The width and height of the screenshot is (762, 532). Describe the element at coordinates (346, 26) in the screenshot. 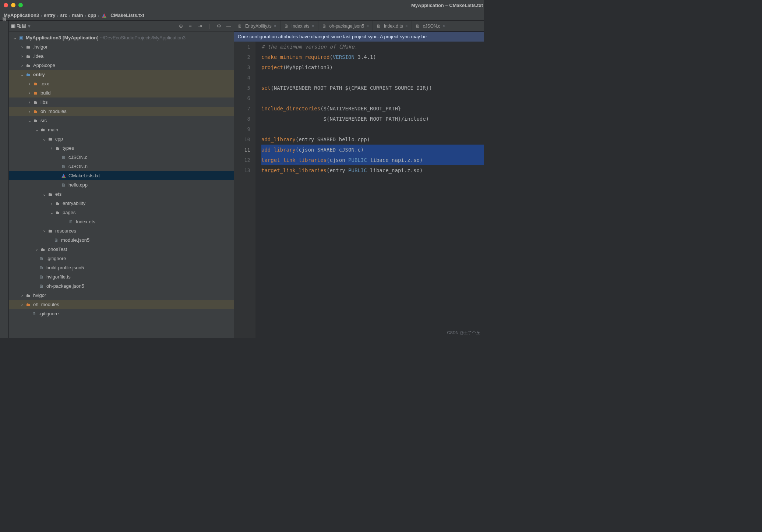

I see `tab-ohpackage: 🗎oh-package.json5×` at that location.